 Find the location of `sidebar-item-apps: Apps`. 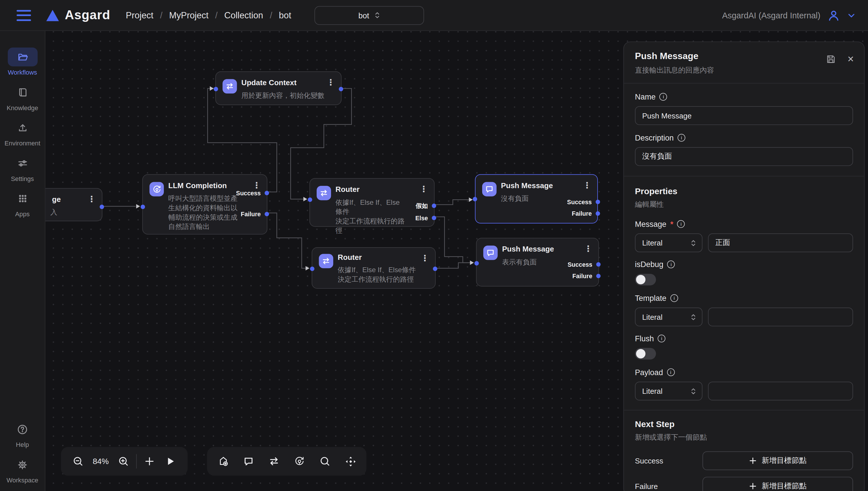

sidebar-item-apps: Apps is located at coordinates (23, 203).